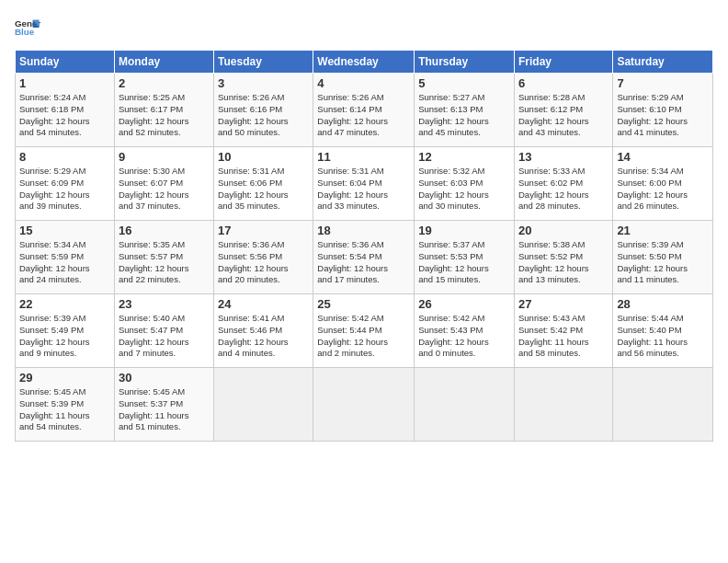  Describe the element at coordinates (364, 230) in the screenshot. I see `day-number: 18` at that location.